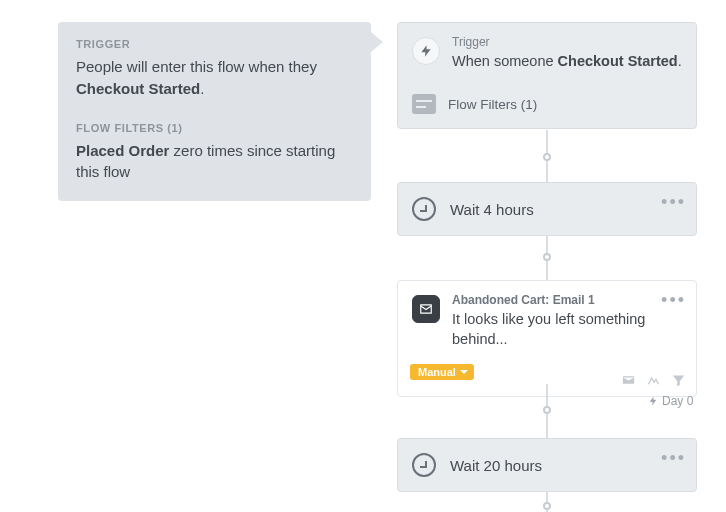 This screenshot has width=726, height=512. Describe the element at coordinates (214, 78) in the screenshot. I see `trigger-section-text: People will enter this flow when they Ch…` at that location.